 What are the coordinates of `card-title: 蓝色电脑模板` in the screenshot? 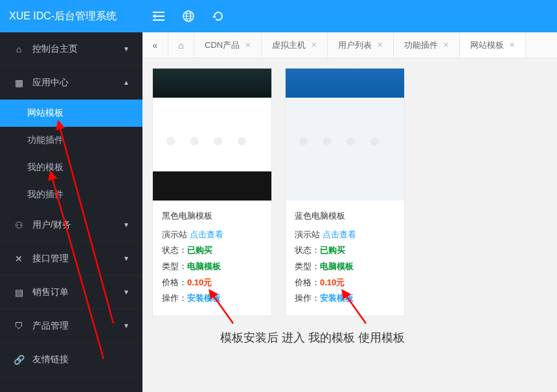 It's located at (345, 216).